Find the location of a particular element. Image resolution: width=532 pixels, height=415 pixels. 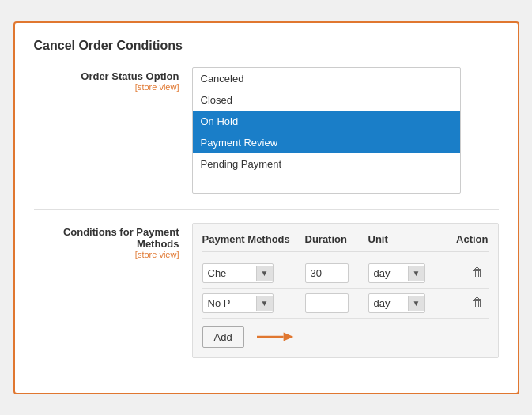

method-select-text-1: Che‌ is located at coordinates (229, 274).